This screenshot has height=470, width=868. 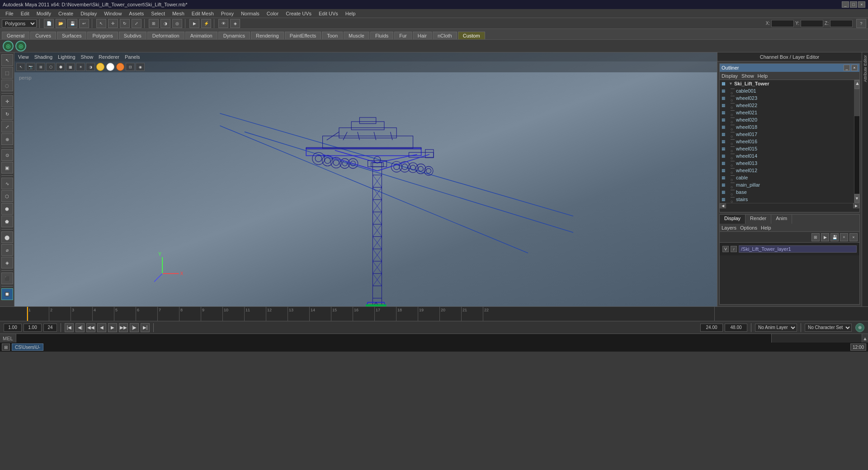 I want to click on outliner-item-wheel013: ▦ —○ wheel013, so click(x=787, y=163).